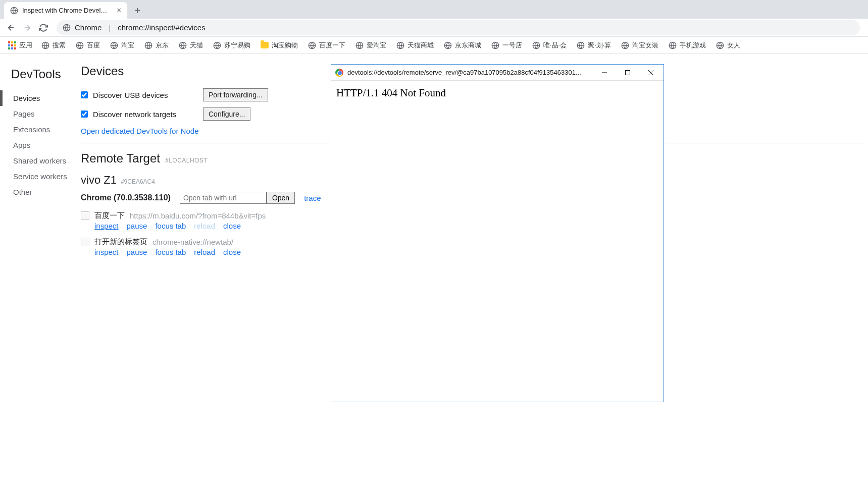  What do you see at coordinates (137, 11) in the screenshot?
I see `new-tab-button: +` at bounding box center [137, 11].